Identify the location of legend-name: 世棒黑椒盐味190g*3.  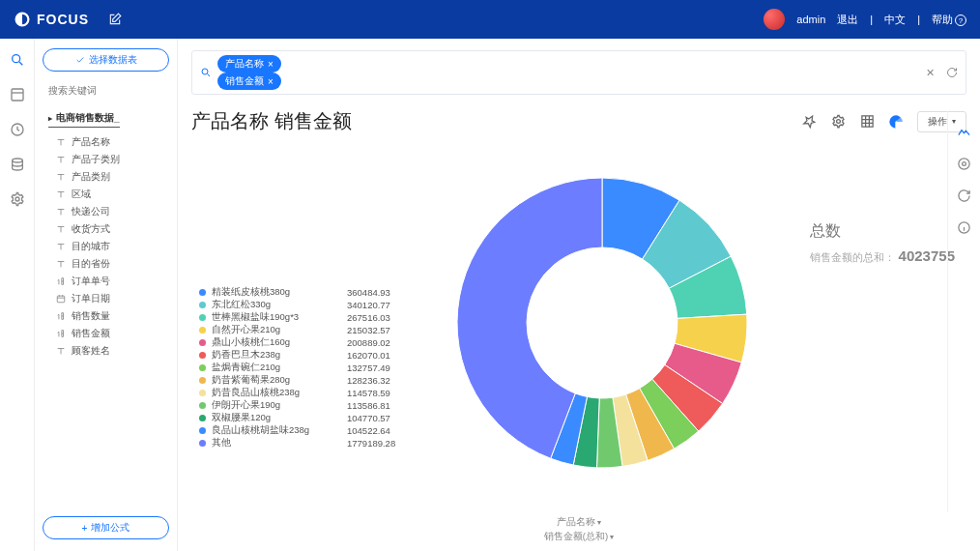
(279, 317).